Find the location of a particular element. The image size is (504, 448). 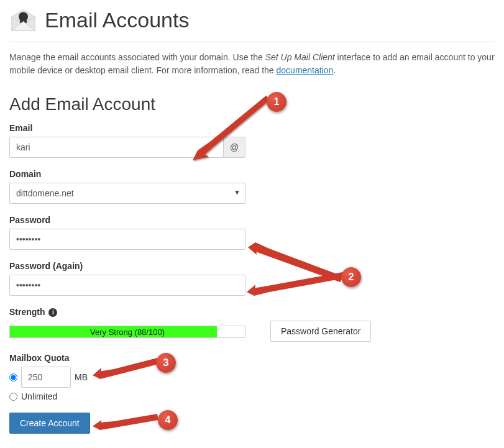

password-input is located at coordinates (127, 239).